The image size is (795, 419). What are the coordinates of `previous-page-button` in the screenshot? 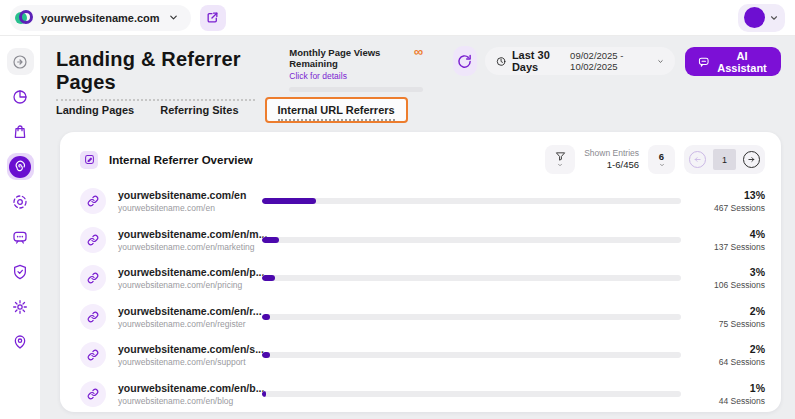 It's located at (698, 160).